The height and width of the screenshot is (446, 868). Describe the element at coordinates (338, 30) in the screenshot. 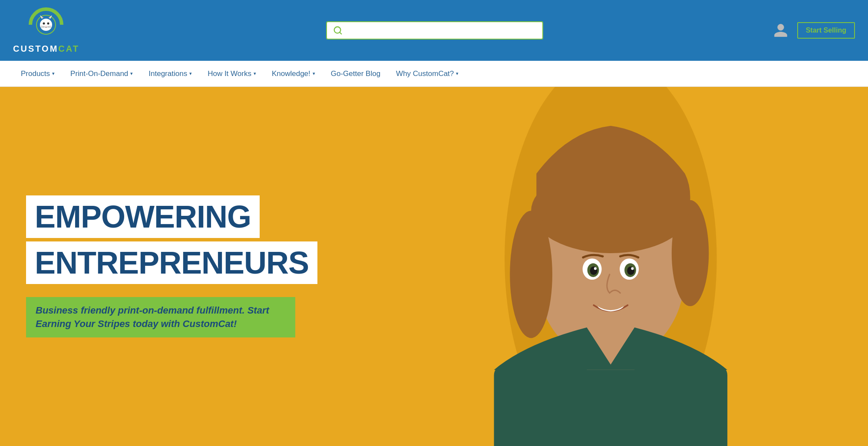

I see `search-icon` at that location.